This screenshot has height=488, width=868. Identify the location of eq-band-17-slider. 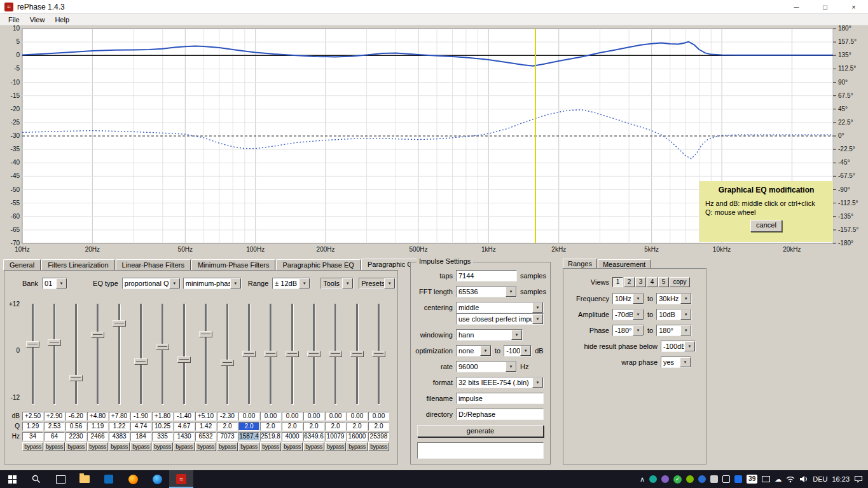
(379, 354).